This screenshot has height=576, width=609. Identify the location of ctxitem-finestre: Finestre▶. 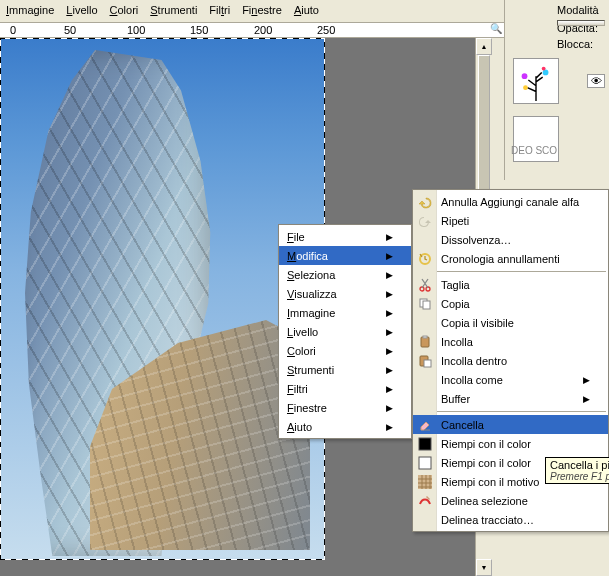
(345, 408).